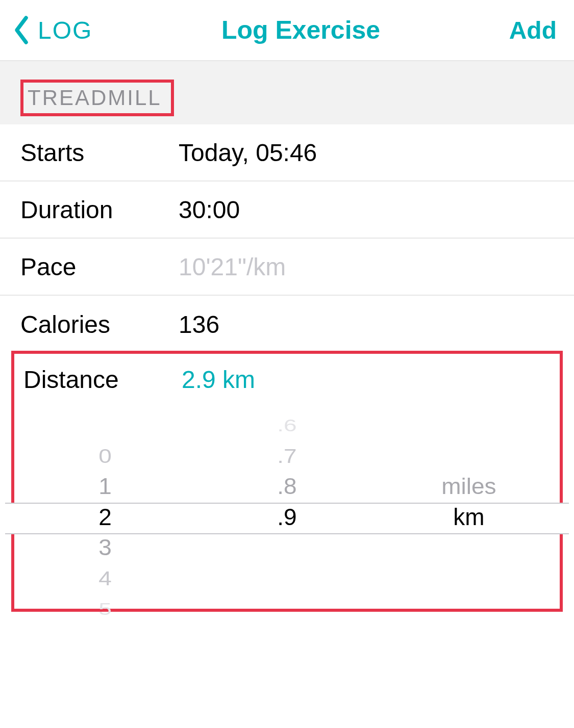 The image size is (574, 728). What do you see at coordinates (105, 456) in the screenshot?
I see `picker-option: 0` at bounding box center [105, 456].